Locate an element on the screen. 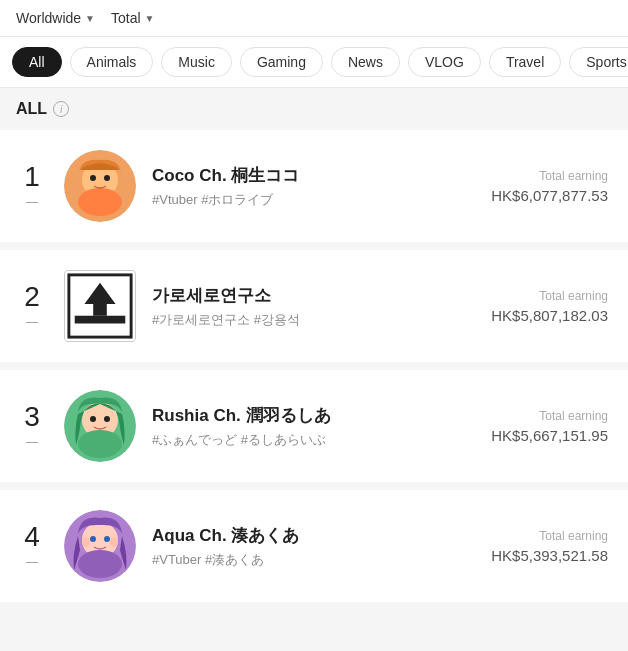 The image size is (628, 651). region-dropdown: Worldwide ▼ is located at coordinates (56, 18).